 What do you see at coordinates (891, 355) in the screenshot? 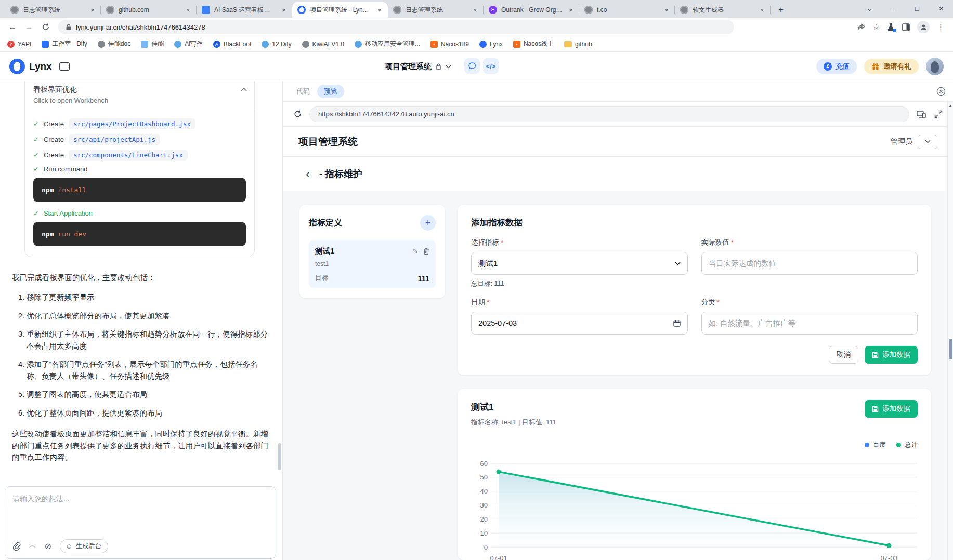
I see `submit-add-data-button: 添加数据` at bounding box center [891, 355].